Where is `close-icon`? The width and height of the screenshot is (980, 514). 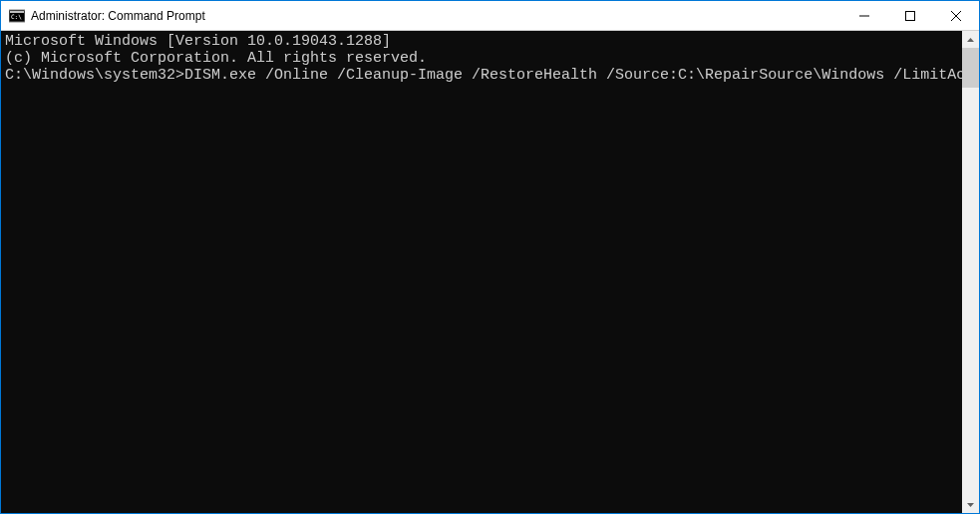
close-icon is located at coordinates (956, 16).